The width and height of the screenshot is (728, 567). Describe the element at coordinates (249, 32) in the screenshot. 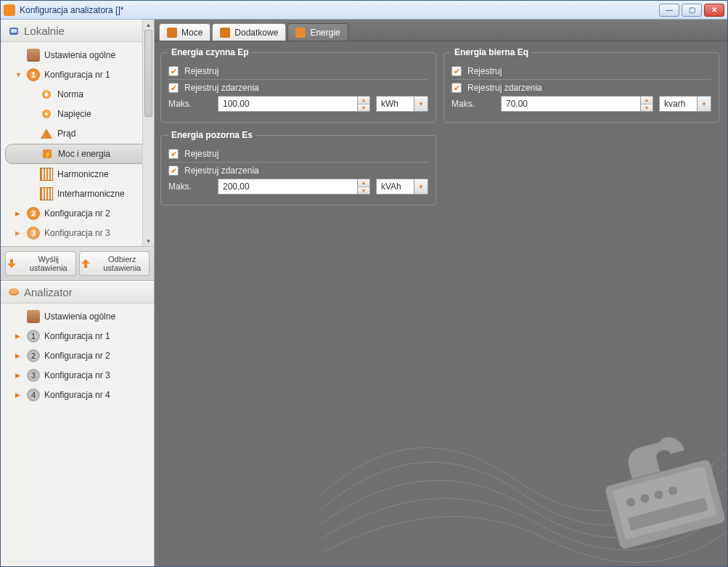

I see `tab-dodatkowe: Dodatkowe` at that location.